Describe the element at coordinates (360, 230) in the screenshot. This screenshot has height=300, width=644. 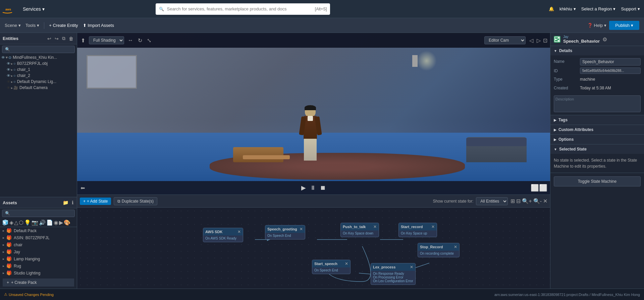
I see `state-node-push-to-talk: Push_to_talk ✕ On Key Space down` at that location.